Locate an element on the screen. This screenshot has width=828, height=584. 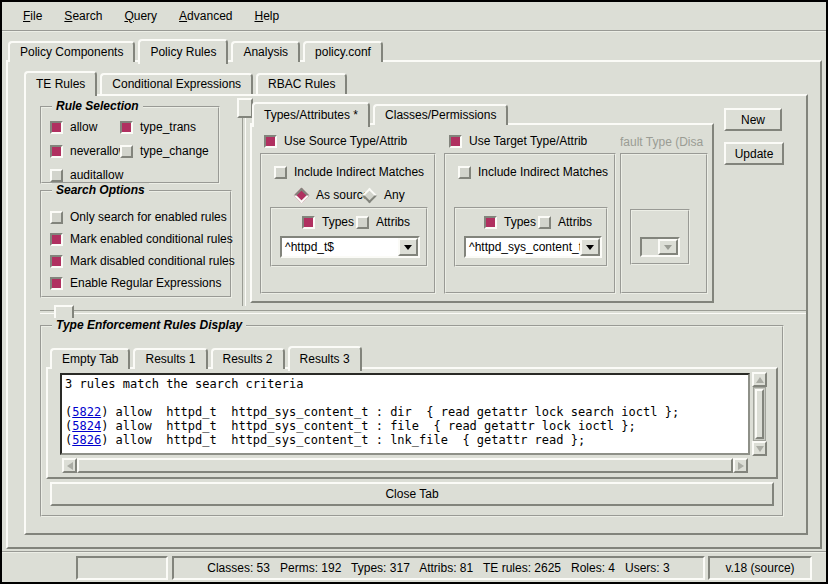
checkbox-source-attribs: Attribs is located at coordinates (383, 222).